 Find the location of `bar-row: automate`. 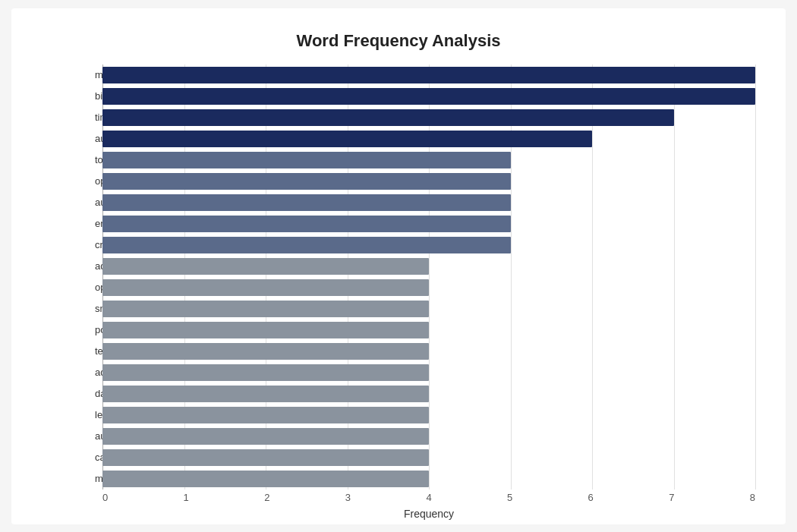

bar-row: automate is located at coordinates (429, 436).